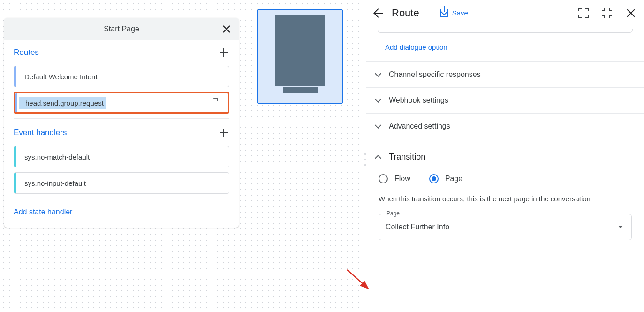 The image size is (644, 312). What do you see at coordinates (121, 131) in the screenshot?
I see `event-handlers-section-header: Event handlers` at bounding box center [121, 131].